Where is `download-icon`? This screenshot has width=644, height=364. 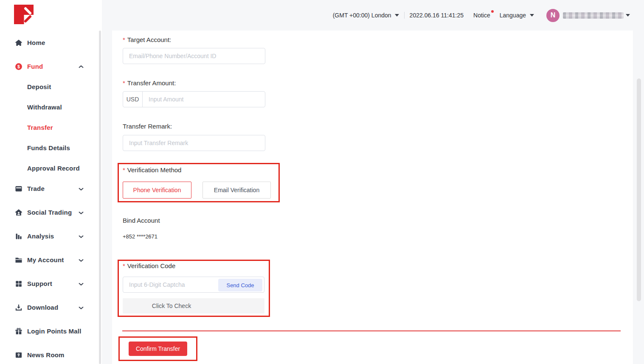 download-icon is located at coordinates (19, 308).